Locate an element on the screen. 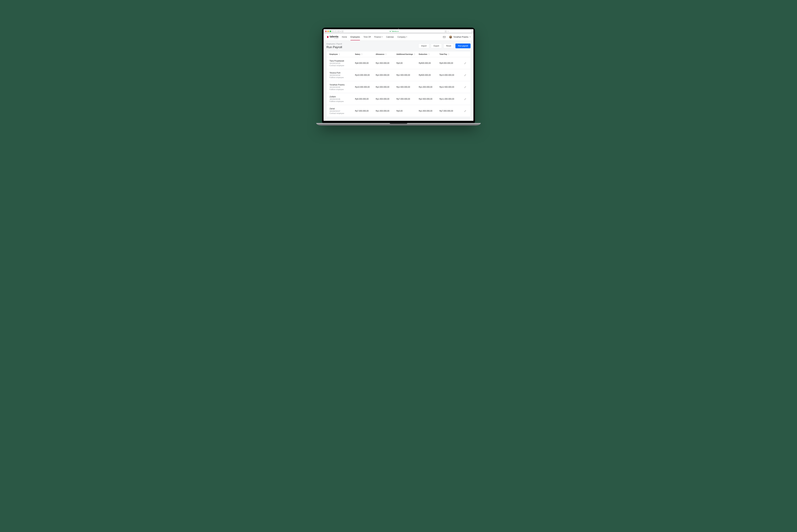 This screenshot has width=797, height=532. user-menu: Yonathan Prawira is located at coordinates (460, 37).